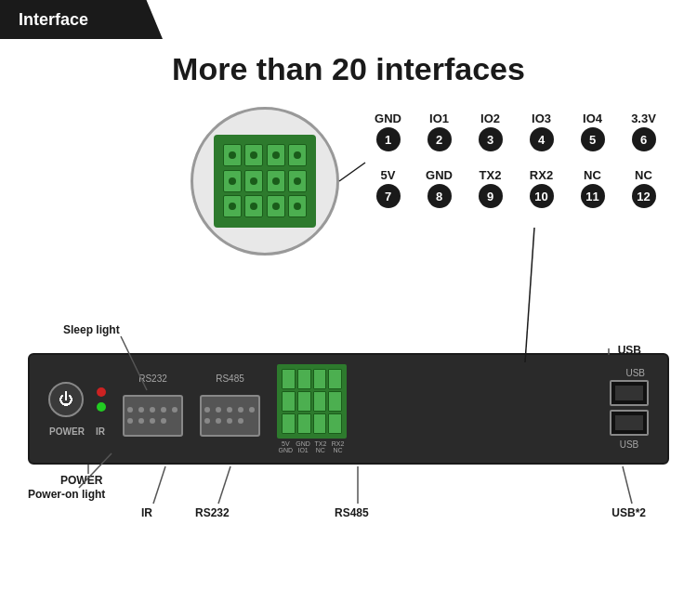 The height and width of the screenshot is (616, 697). I want to click on usb-group, so click(629, 408).